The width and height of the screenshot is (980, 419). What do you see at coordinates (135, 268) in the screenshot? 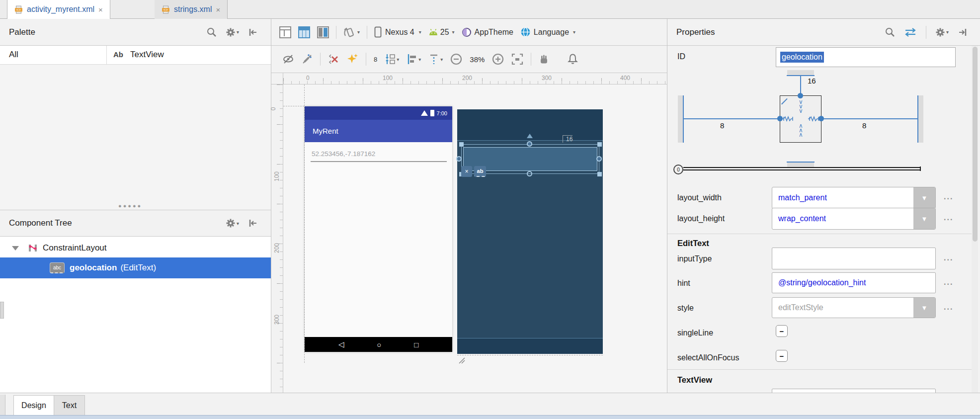
I see `tree-item-geolocation-selected: abc geolocation (EditText)` at bounding box center [135, 268].